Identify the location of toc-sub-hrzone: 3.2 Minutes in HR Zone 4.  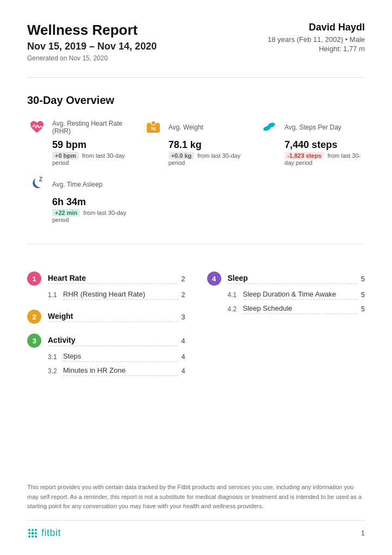
(116, 371).